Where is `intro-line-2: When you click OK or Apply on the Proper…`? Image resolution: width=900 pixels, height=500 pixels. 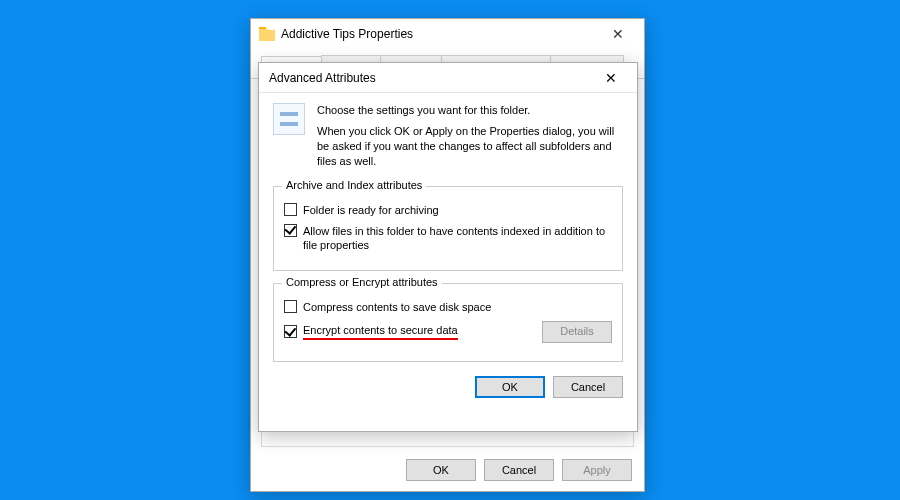 intro-line-2: When you click OK or Apply on the Proper… is located at coordinates (470, 146).